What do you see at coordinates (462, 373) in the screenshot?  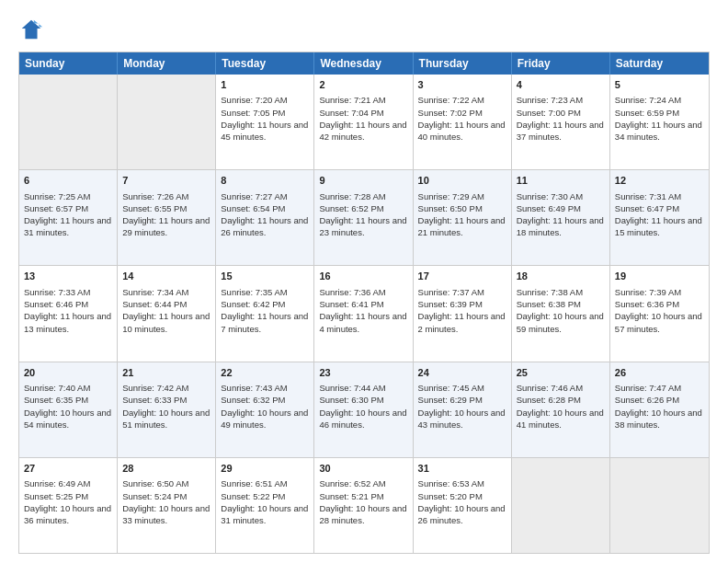 I see `day-number: 24` at bounding box center [462, 373].